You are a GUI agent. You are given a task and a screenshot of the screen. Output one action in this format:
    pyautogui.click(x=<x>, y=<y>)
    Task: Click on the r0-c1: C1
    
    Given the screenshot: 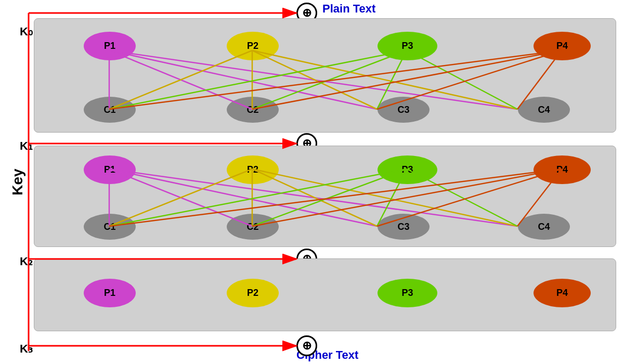 What is the action you would take?
    pyautogui.click(x=110, y=110)
    